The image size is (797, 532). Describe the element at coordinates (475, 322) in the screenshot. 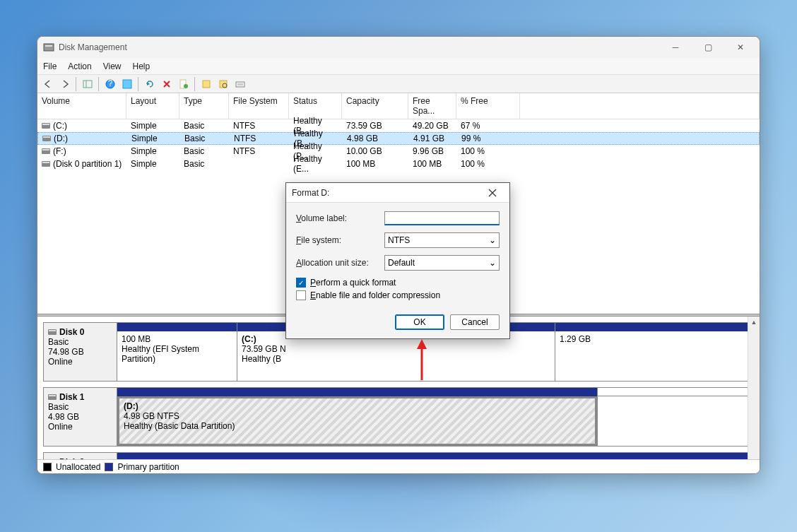

I see `cancel-button: Cancel` at that location.